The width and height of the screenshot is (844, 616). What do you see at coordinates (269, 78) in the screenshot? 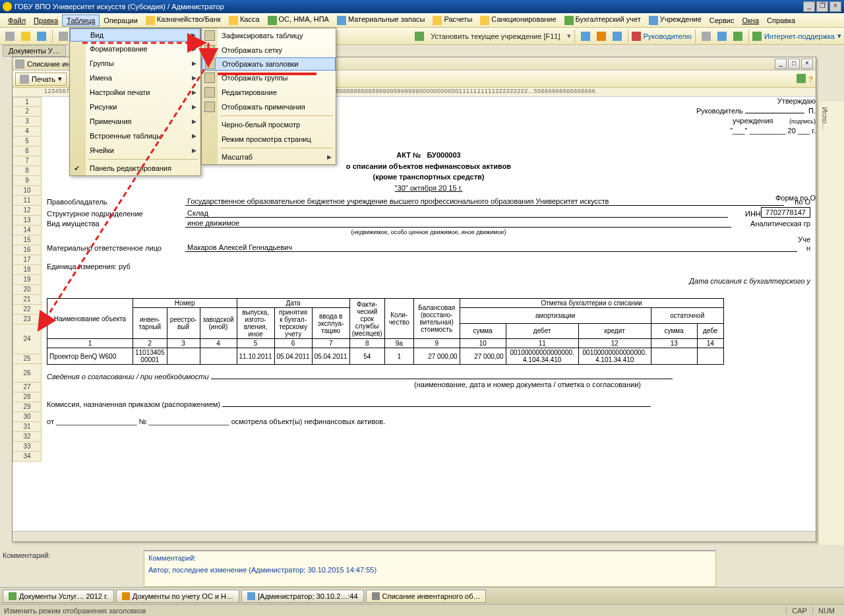
I see `view-show-groups: Отображать группы` at bounding box center [269, 78].